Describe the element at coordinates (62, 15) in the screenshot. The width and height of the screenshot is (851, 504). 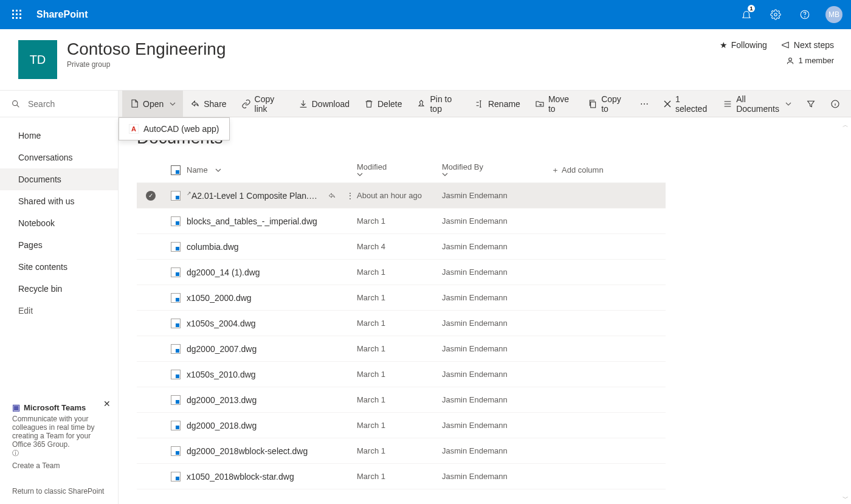
I see `brand-label: SharePoint` at that location.